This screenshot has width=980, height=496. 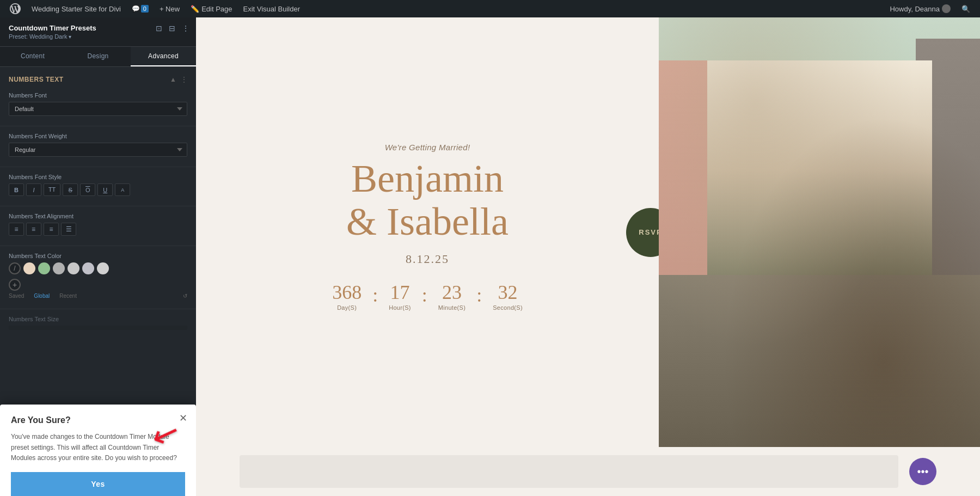 I want to click on panel-icons: ⊡ ⊟ ⋮, so click(x=173, y=28).